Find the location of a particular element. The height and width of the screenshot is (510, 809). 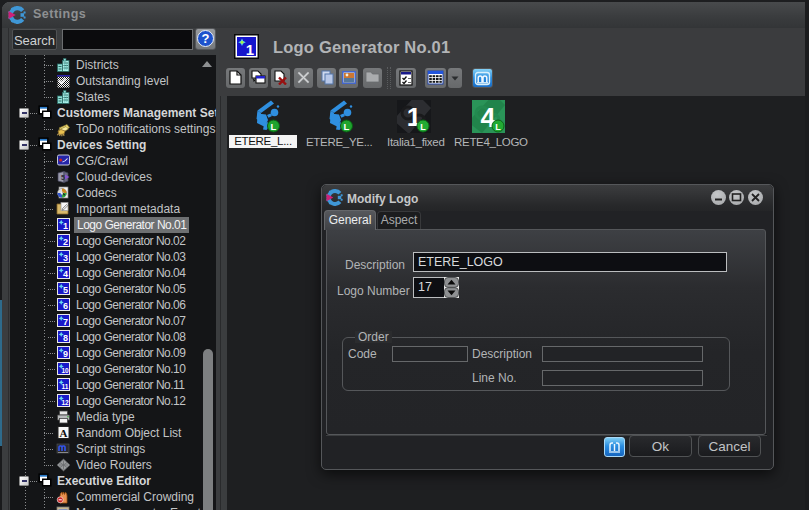

svg-text: 11 is located at coordinates (66, 386).